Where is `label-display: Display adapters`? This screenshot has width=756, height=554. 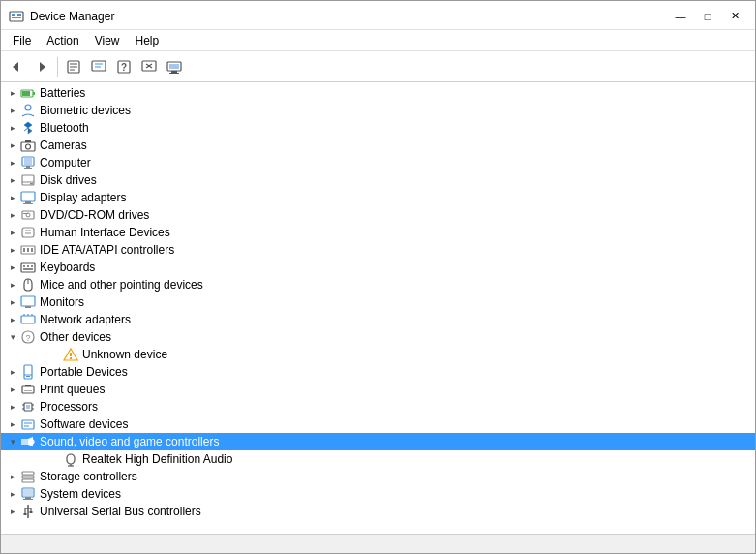
label-display: Display adapters is located at coordinates (83, 198).